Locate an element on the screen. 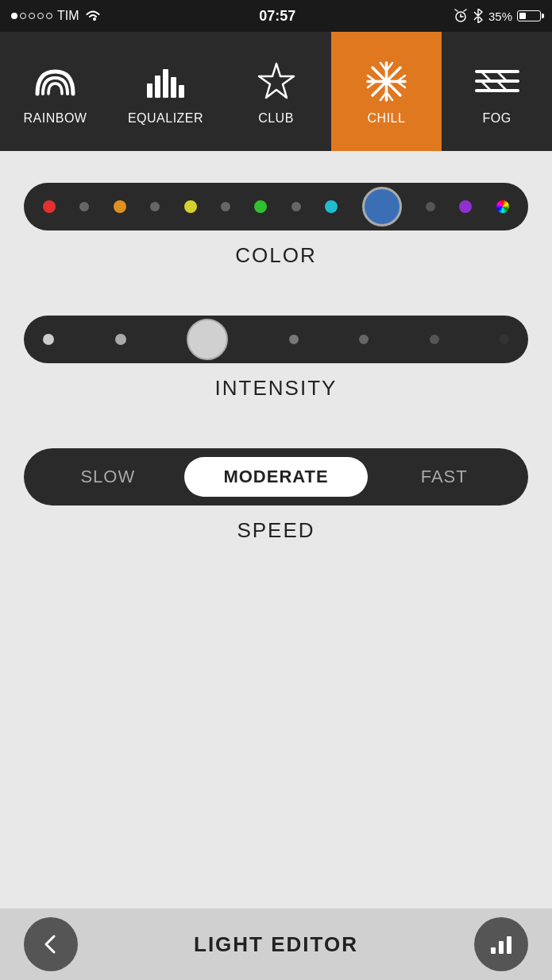 Image resolution: width=552 pixels, height=980 pixels. color-dot-gray3 is located at coordinates (226, 207).